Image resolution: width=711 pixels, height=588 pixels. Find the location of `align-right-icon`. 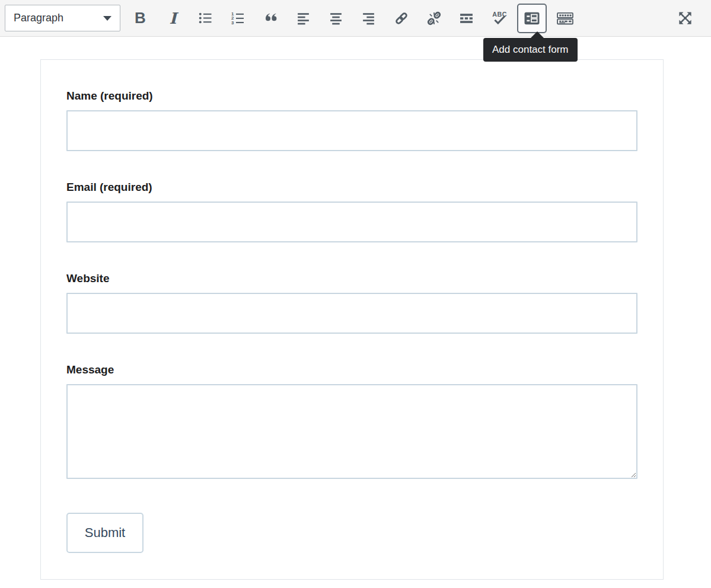

align-right-icon is located at coordinates (369, 18).